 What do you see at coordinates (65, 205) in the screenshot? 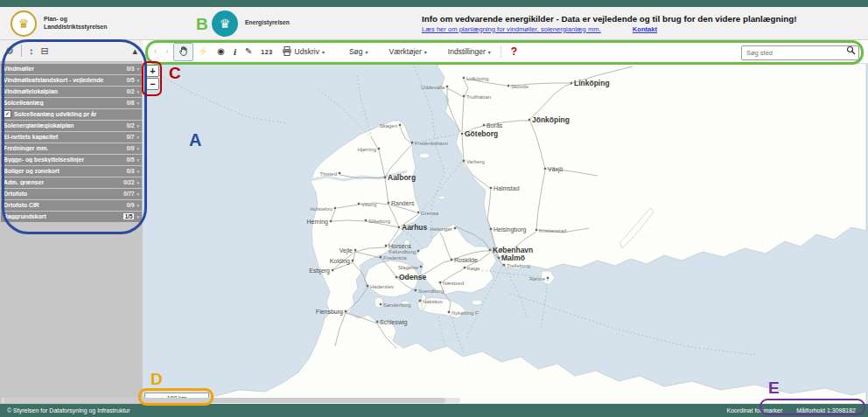
I see `layer-name: Ortofoto CIR` at bounding box center [65, 205].